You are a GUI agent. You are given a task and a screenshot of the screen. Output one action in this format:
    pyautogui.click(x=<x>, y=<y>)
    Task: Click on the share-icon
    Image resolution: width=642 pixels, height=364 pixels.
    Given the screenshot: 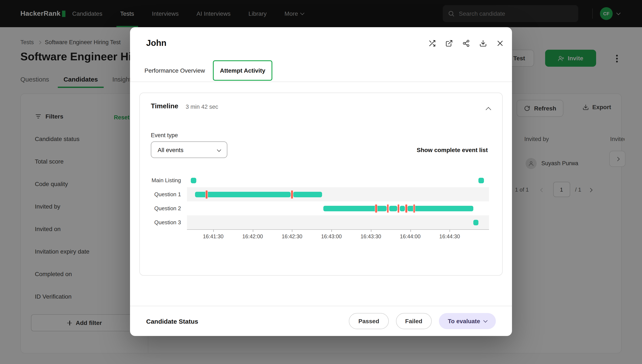 What is the action you would take?
    pyautogui.click(x=466, y=43)
    